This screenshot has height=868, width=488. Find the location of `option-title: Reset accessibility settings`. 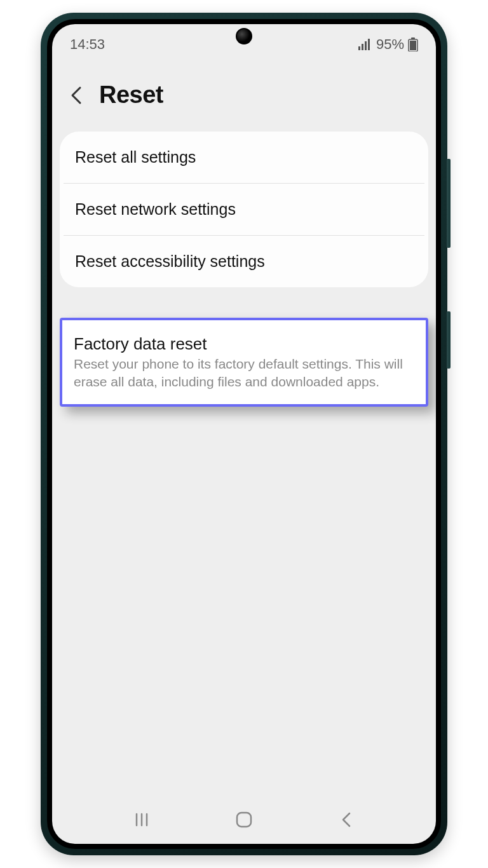

option-title: Reset accessibility settings is located at coordinates (244, 262).